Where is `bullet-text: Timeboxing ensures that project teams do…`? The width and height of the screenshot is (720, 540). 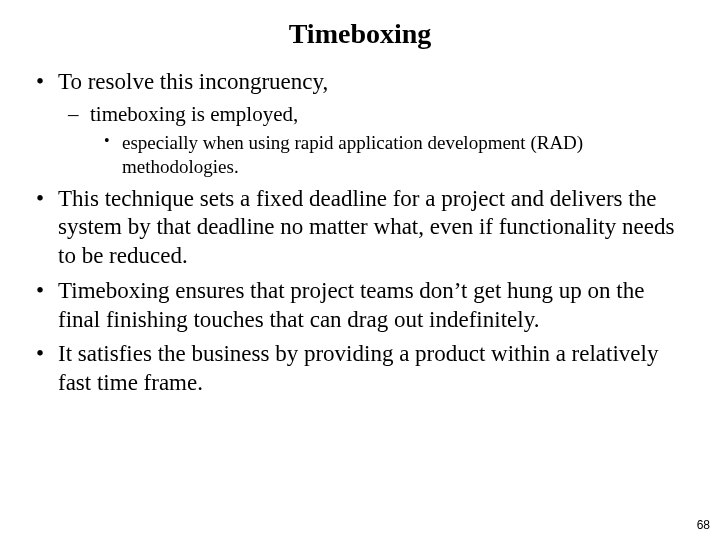
bullet-text: Timeboxing ensures that project teams do… is located at coordinates (351, 305).